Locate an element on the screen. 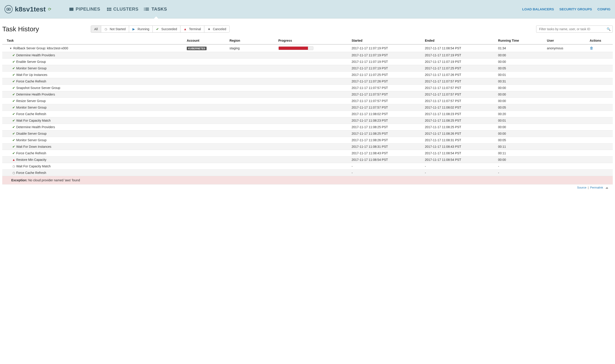  started: 2017-11-17 11:07:26 PST is located at coordinates (370, 81).